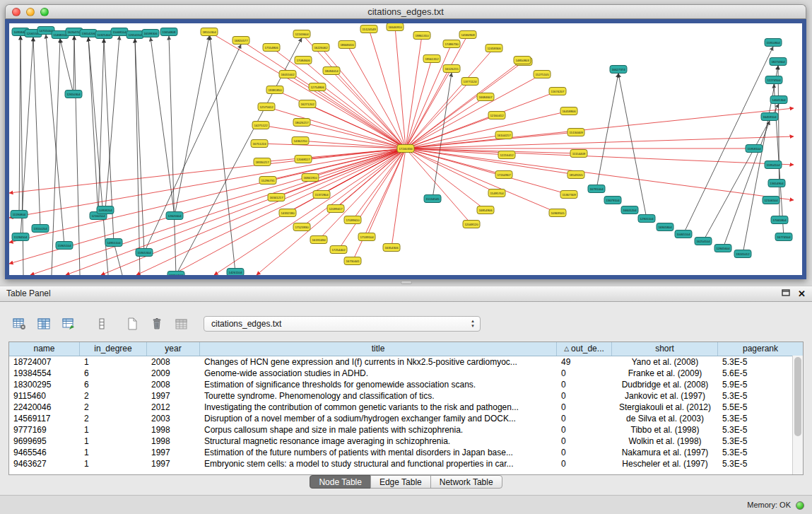  What do you see at coordinates (760, 407) in the screenshot?
I see `cell-pagerank: 5.5E-5` at bounding box center [760, 407].